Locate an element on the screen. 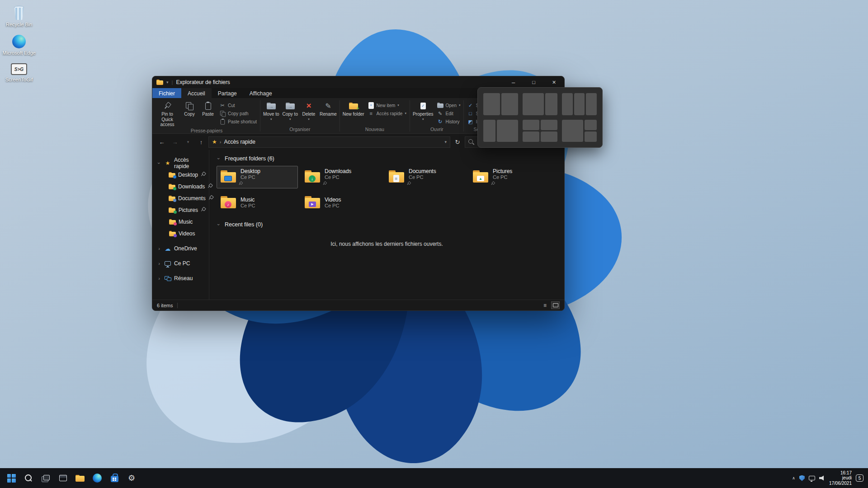  up-button: ↑ is located at coordinates (201, 142).